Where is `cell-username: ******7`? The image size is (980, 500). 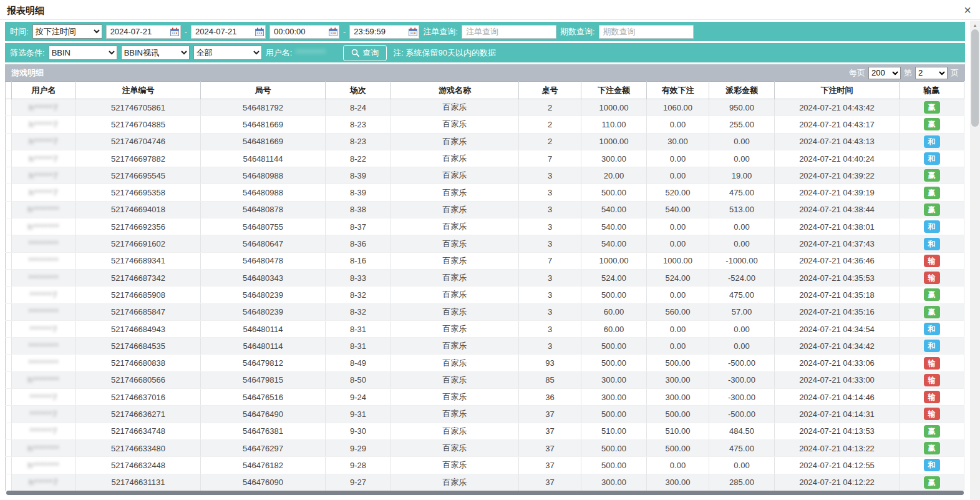 cell-username: ******7 is located at coordinates (44, 431).